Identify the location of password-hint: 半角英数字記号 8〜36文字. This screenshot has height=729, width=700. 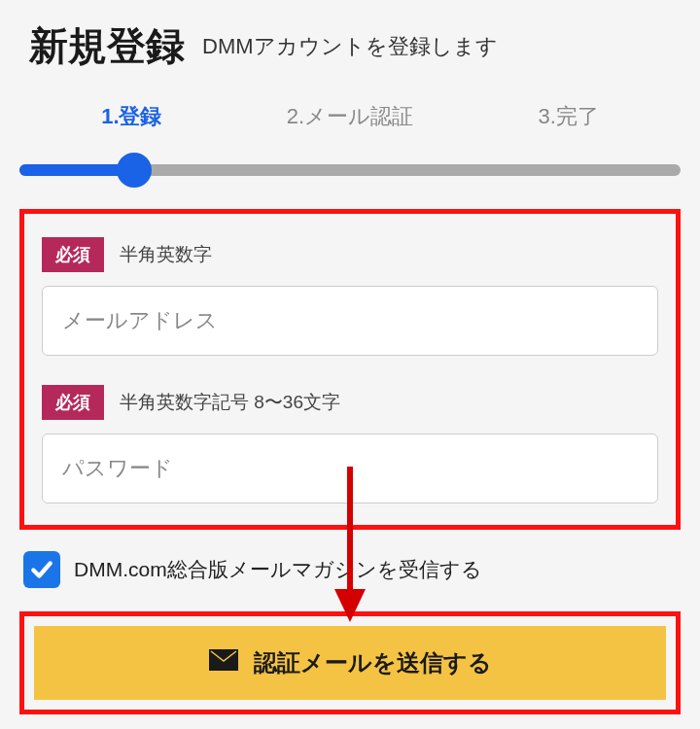
(229, 402).